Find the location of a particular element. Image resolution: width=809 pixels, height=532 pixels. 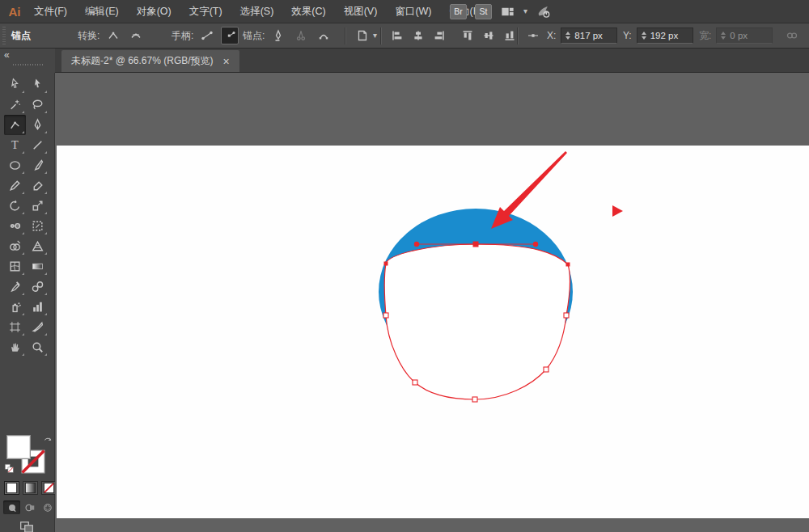

menubar-item-6: 视图(V) is located at coordinates (361, 11).